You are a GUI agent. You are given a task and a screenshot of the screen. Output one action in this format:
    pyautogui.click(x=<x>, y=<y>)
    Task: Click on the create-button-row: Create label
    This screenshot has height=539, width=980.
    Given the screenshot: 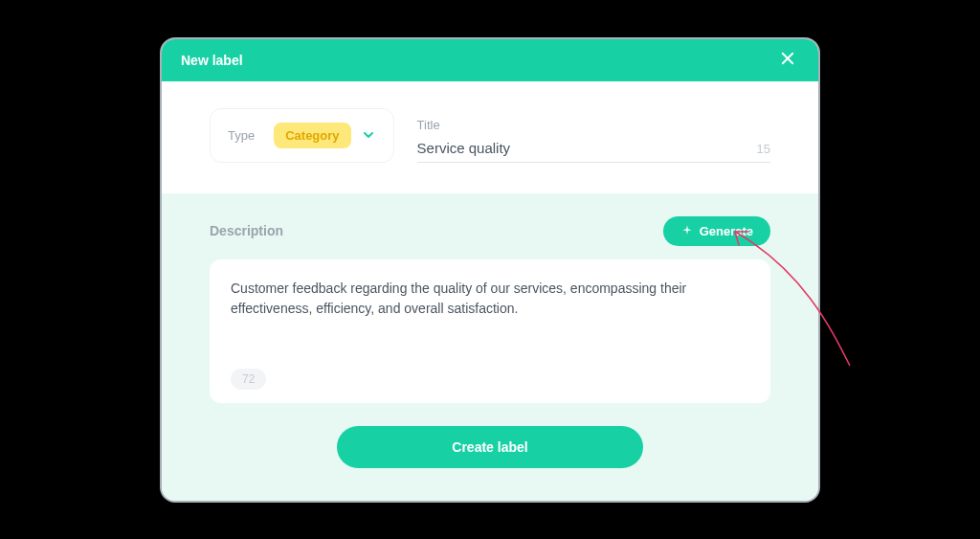 What is the action you would take?
    pyautogui.click(x=490, y=447)
    